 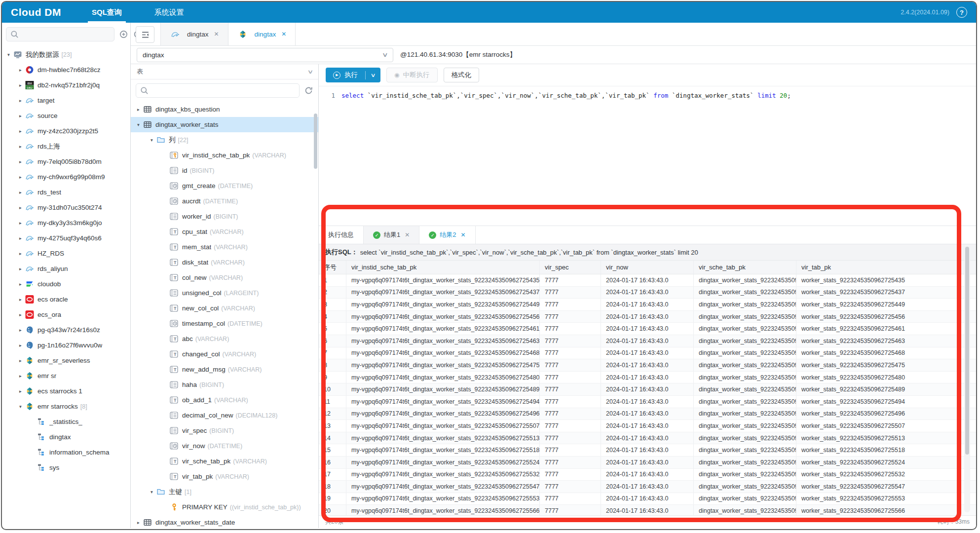 What do you see at coordinates (647, 365) in the screenshot?
I see `result-row: 8my-vgpq6q097174t6t_dingtax_worker_stats…` at bounding box center [647, 365].